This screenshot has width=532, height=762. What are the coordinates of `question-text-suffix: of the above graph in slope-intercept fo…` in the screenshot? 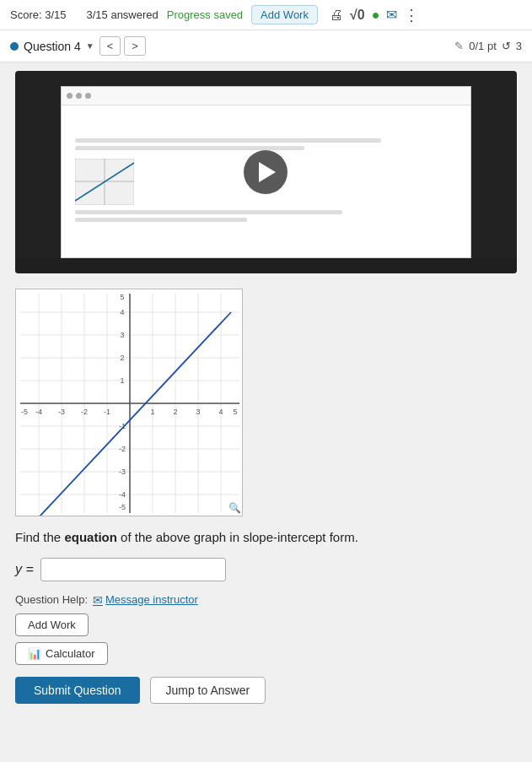 It's located at (238, 537).